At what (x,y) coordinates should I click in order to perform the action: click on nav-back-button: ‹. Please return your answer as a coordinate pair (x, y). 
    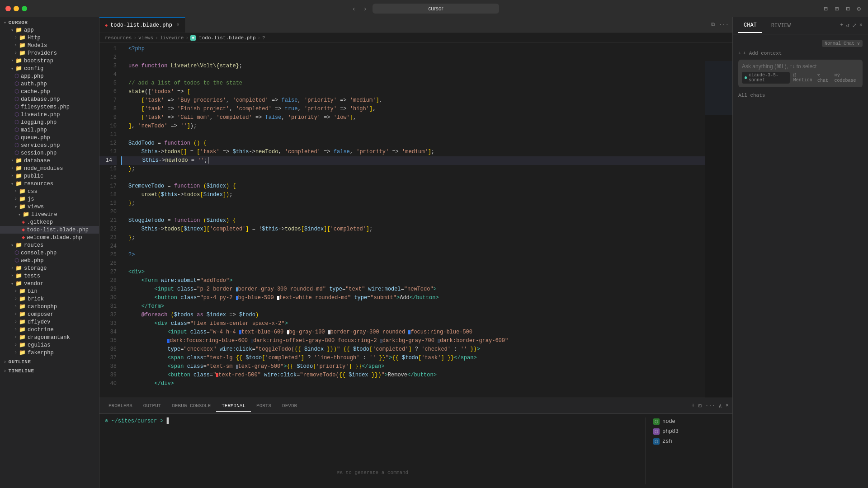
    Looking at the image, I should click on (354, 9).